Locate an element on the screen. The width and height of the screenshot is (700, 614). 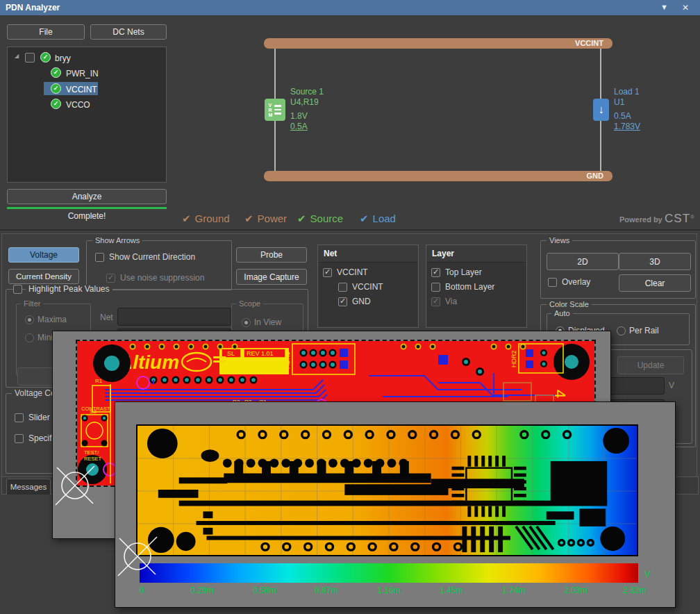
load-designators: U1 is located at coordinates (619, 102).